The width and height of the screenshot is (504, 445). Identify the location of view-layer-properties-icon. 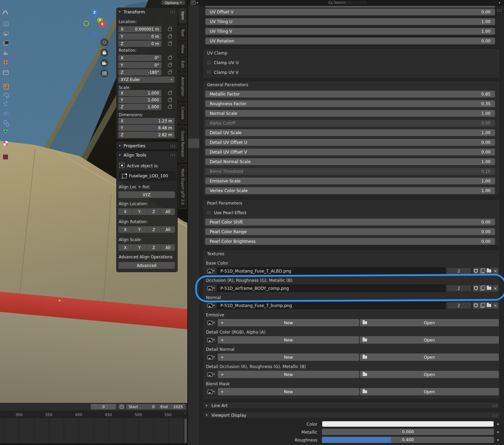
(6, 43).